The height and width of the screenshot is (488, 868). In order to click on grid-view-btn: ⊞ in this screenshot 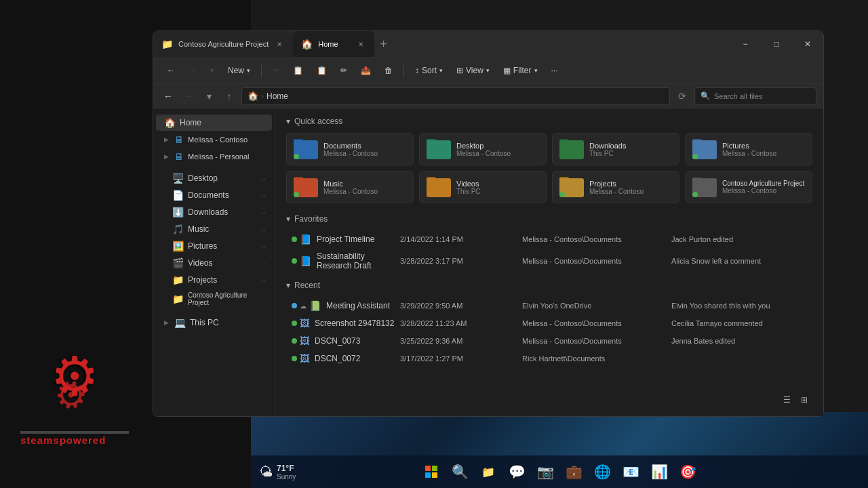, I will do `click(804, 400)`.